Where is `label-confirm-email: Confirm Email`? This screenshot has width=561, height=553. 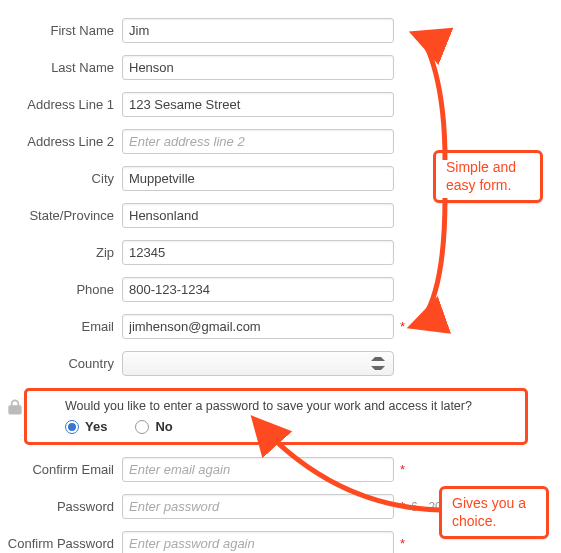 label-confirm-email: Confirm Email is located at coordinates (61, 470).